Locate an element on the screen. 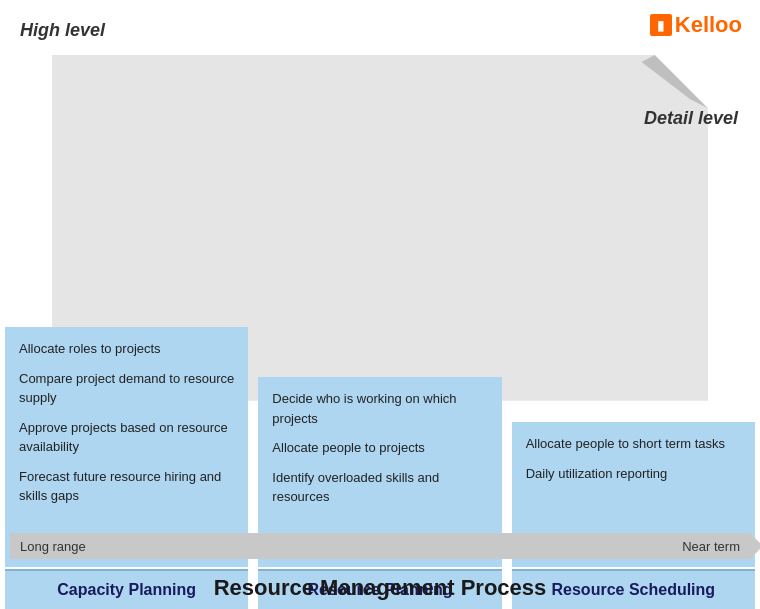  logo-text: Kelloo is located at coordinates (708, 25).